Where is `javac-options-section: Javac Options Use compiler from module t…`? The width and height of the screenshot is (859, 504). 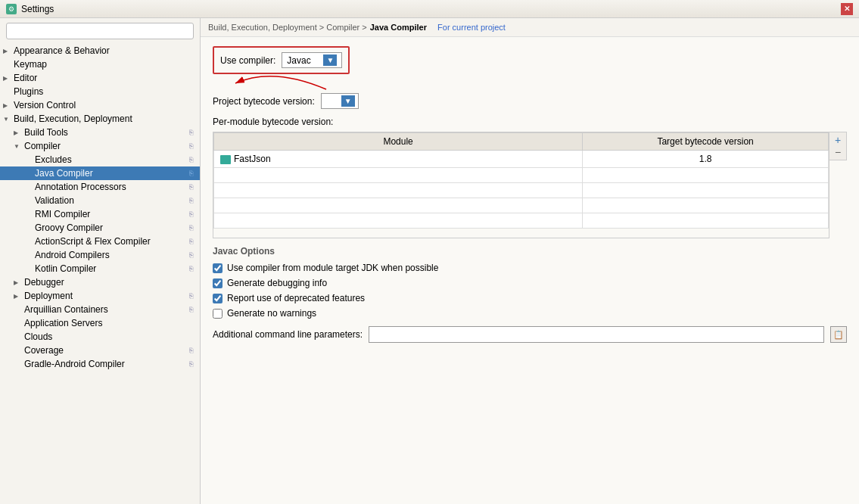
javac-options-section: Javac Options Use compiler from module t… is located at coordinates (530, 294).